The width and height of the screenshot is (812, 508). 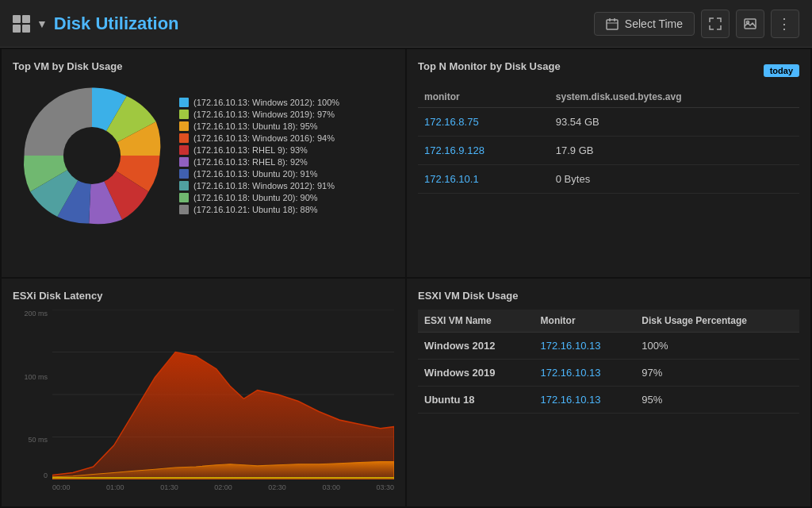 What do you see at coordinates (287, 102) in the screenshot?
I see `legend-item: (172.16.10.13: Windows 2012): 100%` at bounding box center [287, 102].